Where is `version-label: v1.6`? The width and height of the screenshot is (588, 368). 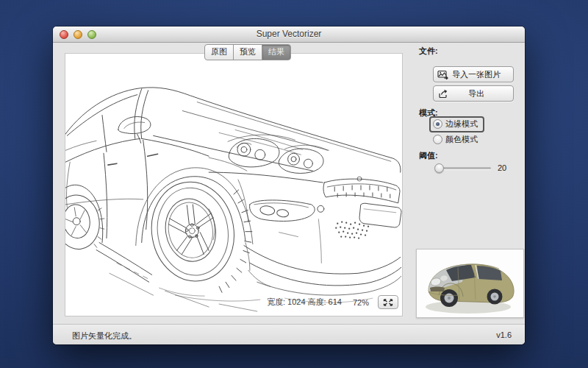 version-label: v1.6 is located at coordinates (504, 335).